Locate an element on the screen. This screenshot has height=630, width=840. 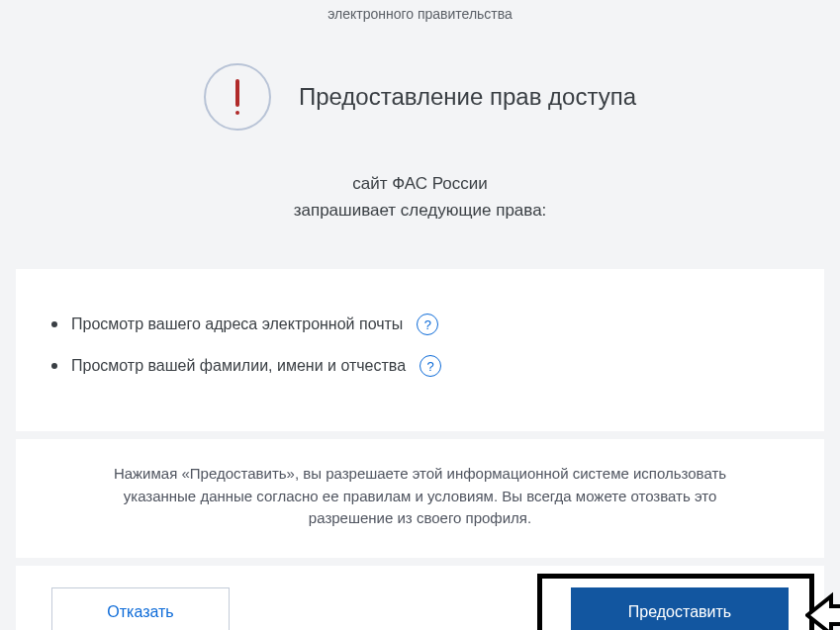
permission-text: Просмотр вашего адреса электронной почты is located at coordinates (237, 324).